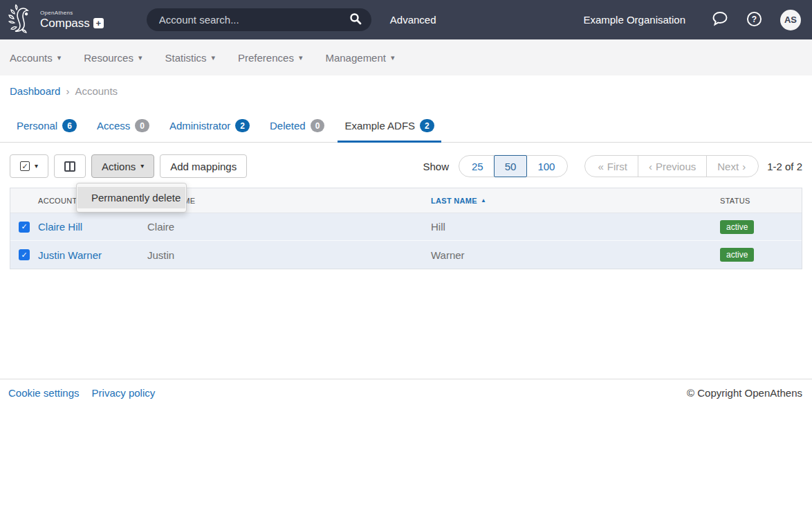 This screenshot has height=513, width=812. Describe the element at coordinates (70, 166) in the screenshot. I see `columns-icon` at that location.